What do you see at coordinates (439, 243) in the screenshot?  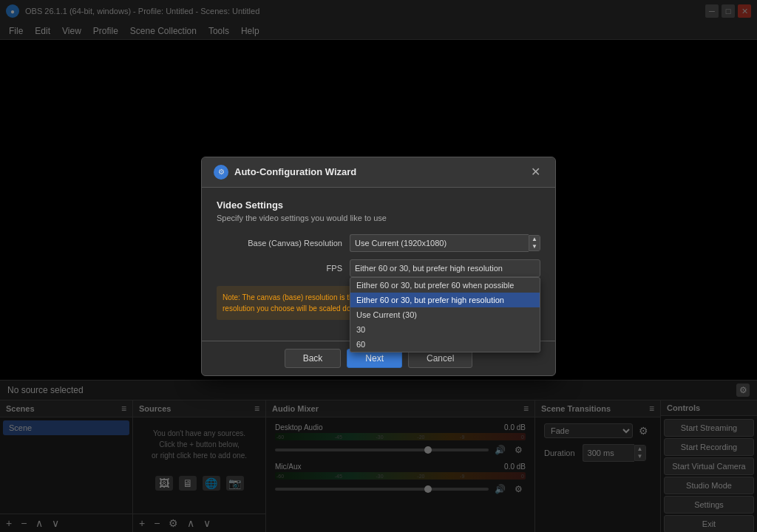 I see `resolution-input` at bounding box center [439, 243].